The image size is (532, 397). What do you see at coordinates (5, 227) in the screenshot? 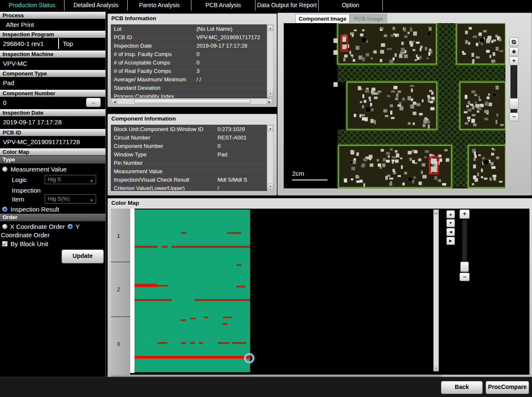
I see `x-coordinate-order-radio` at bounding box center [5, 227].